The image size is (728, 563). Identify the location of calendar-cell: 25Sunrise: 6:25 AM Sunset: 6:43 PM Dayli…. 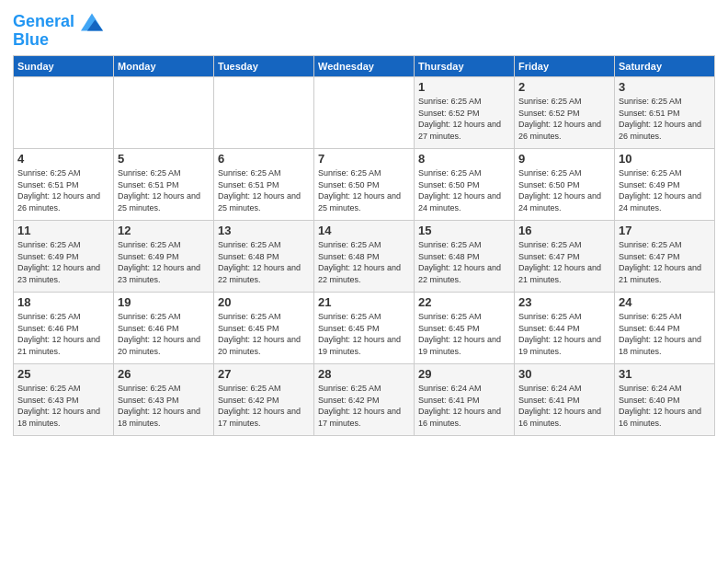
(64, 400).